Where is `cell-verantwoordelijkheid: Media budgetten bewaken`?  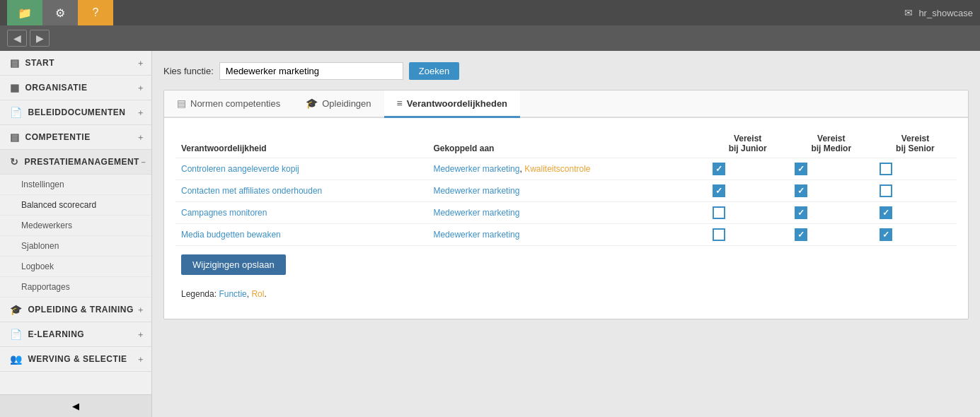
cell-verantwoordelijkheid: Media budgetten bewaken is located at coordinates (301, 235).